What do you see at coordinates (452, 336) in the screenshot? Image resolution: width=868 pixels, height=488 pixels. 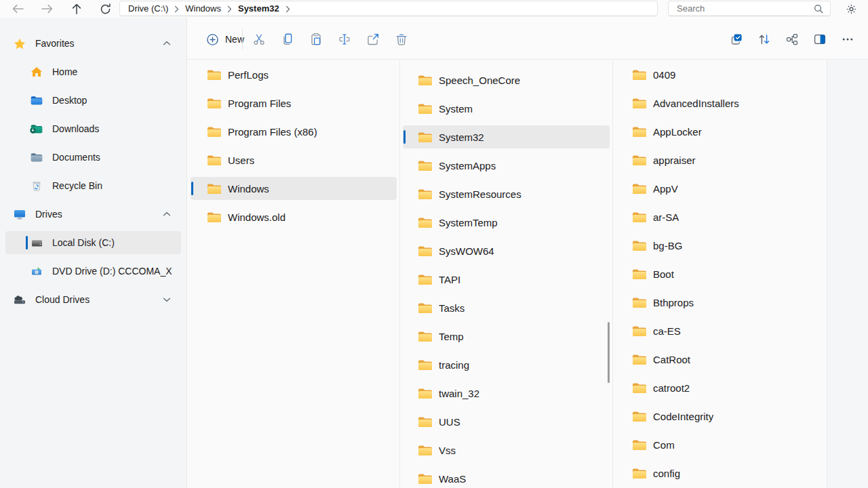 I see `folder-item-label: Temp` at bounding box center [452, 336].